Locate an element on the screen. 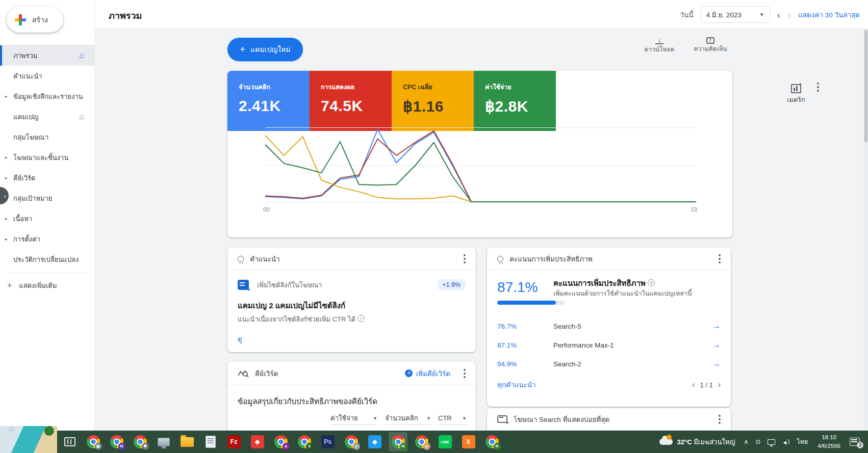 This screenshot has height=453, width=868. sidebar-item-ad-groups: กลุ่มโฆษณา is located at coordinates (47, 137).